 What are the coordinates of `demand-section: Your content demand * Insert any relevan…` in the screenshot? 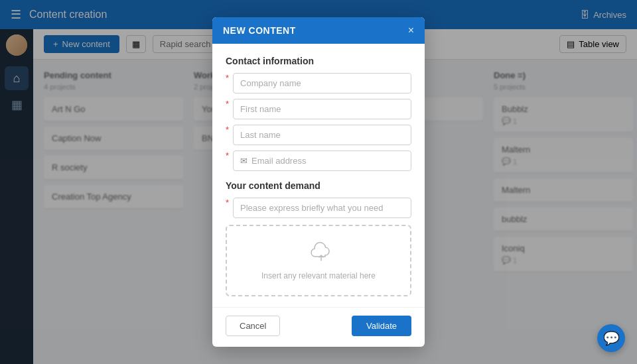 It's located at (318, 239).